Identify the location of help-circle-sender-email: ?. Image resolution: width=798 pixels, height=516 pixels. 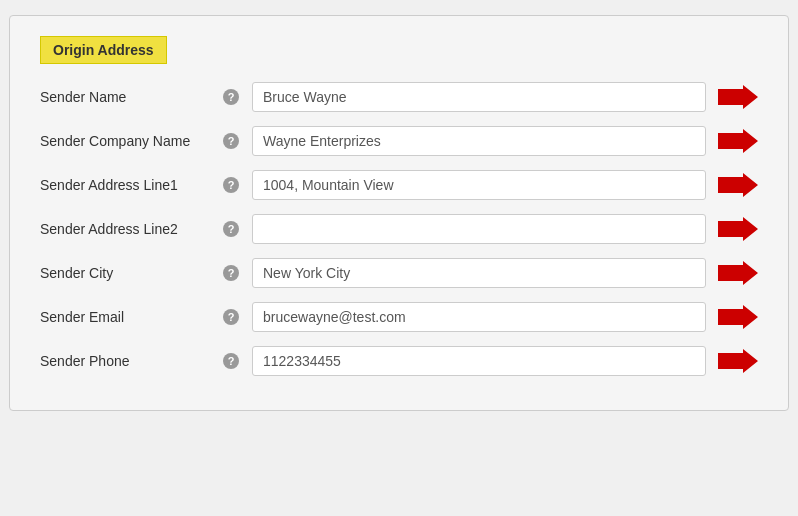
(231, 317).